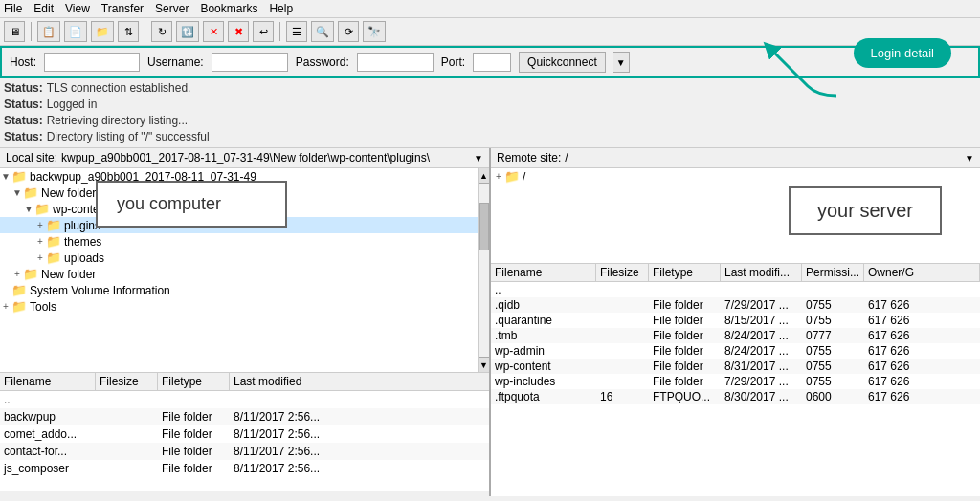 The height and width of the screenshot is (501, 980). I want to click on toolbar-sync: ⟳, so click(348, 32).